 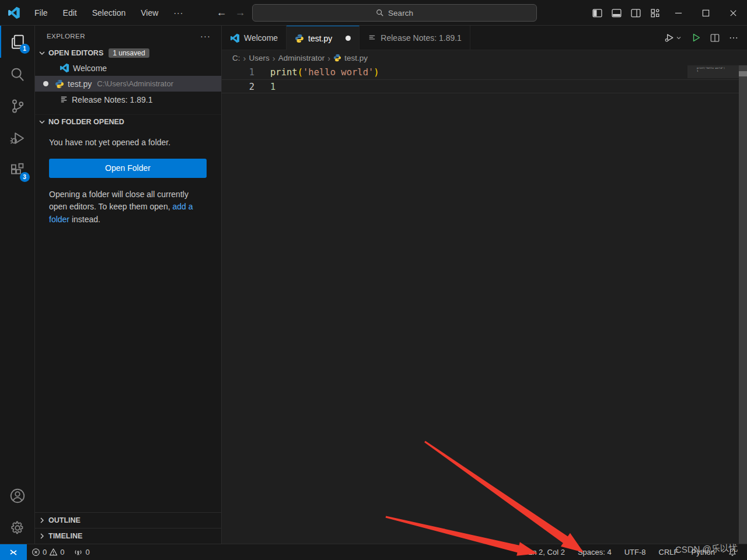 I want to click on problems-indicator: 0 0, so click(x=48, y=552).